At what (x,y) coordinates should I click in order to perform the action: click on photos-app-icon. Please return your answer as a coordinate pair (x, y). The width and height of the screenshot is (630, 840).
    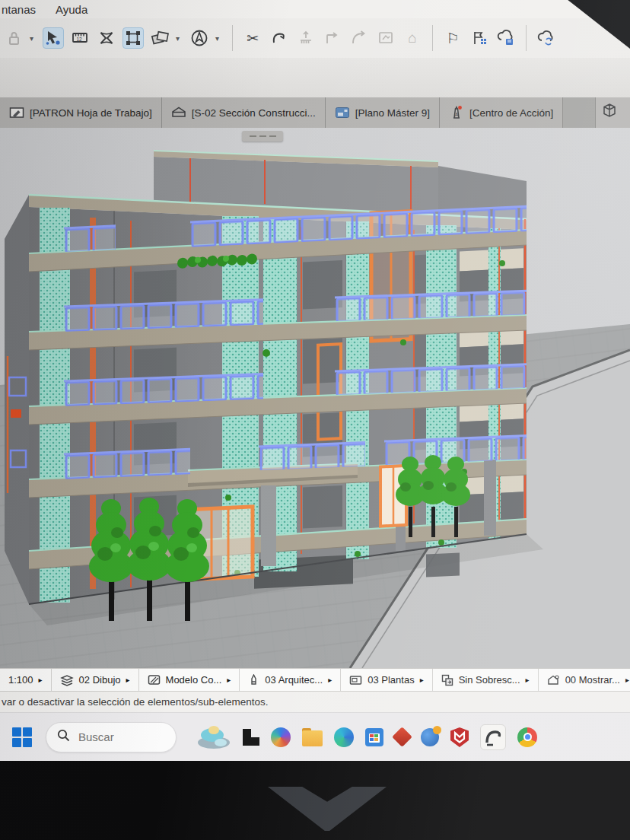
    Looking at the image, I should click on (214, 737).